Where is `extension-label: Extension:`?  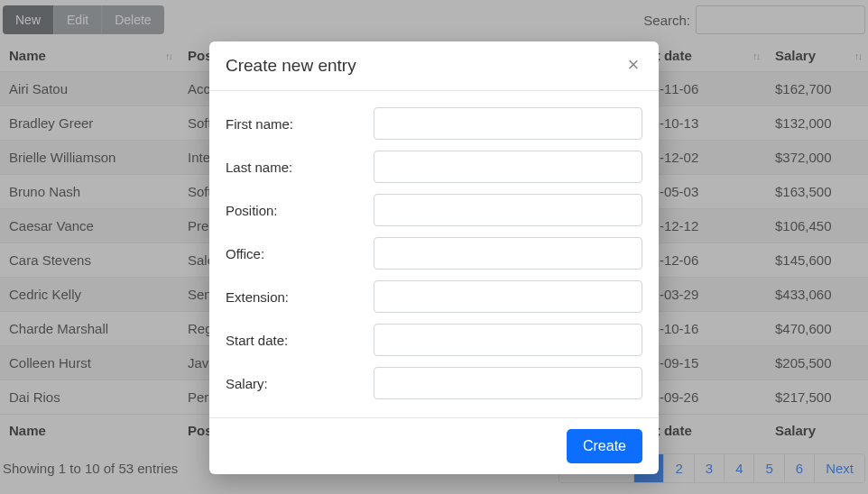
extension-label: Extension: is located at coordinates (300, 297).